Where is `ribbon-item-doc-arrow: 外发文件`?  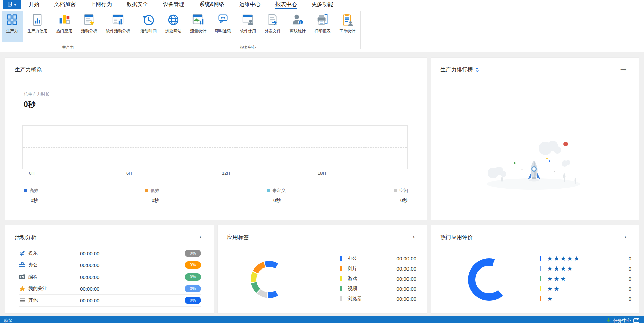 ribbon-item-doc-arrow: 外发文件 is located at coordinates (273, 27).